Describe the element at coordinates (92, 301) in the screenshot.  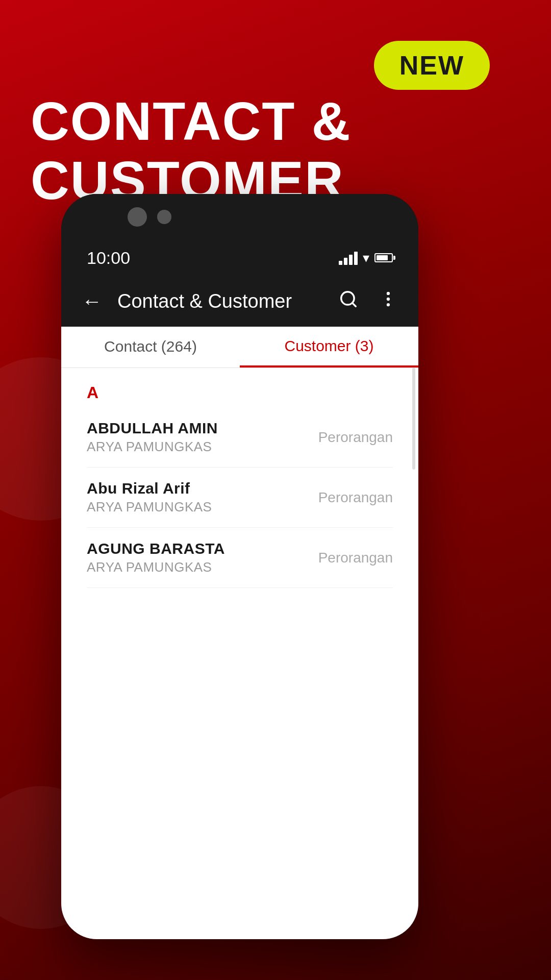
I see `back-arrow-icon: ←` at that location.